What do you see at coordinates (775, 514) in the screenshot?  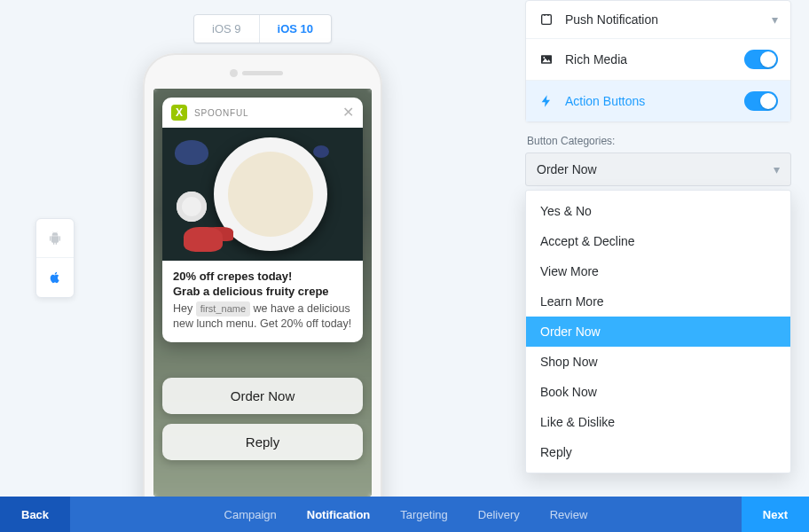 I see `next-button-label: Next` at bounding box center [775, 514].